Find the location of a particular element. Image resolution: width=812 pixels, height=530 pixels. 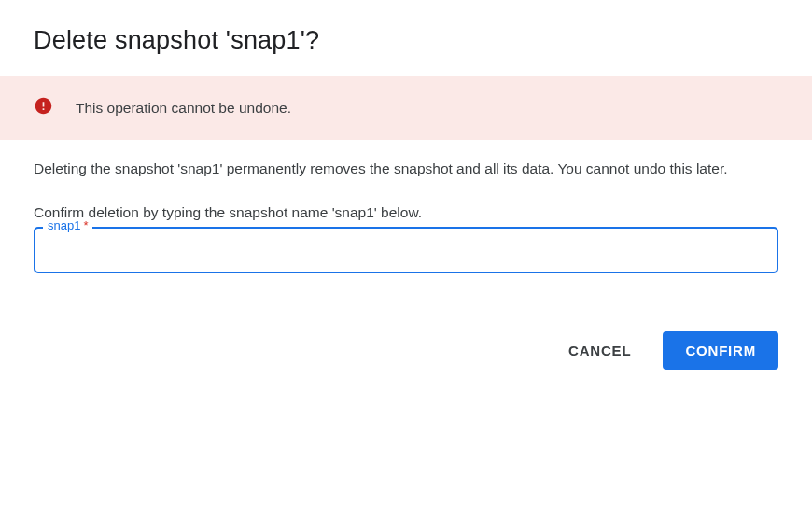

error-icon is located at coordinates (43, 108).